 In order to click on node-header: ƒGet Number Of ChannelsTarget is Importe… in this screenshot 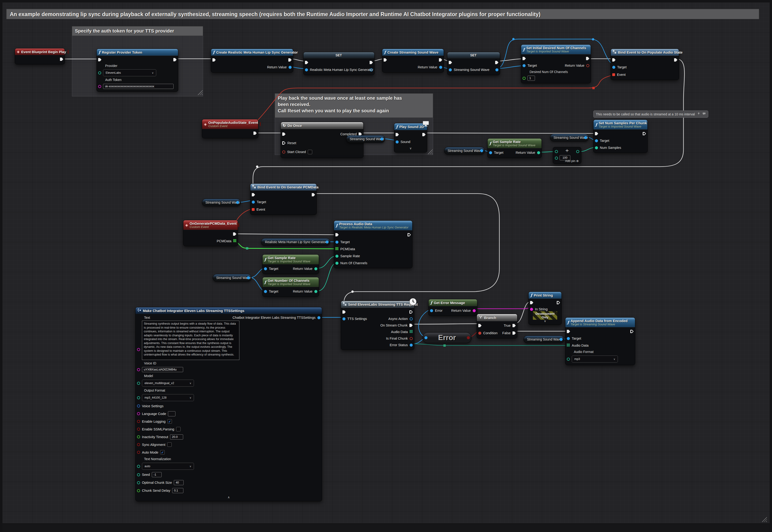, I will do `click(291, 282)`.